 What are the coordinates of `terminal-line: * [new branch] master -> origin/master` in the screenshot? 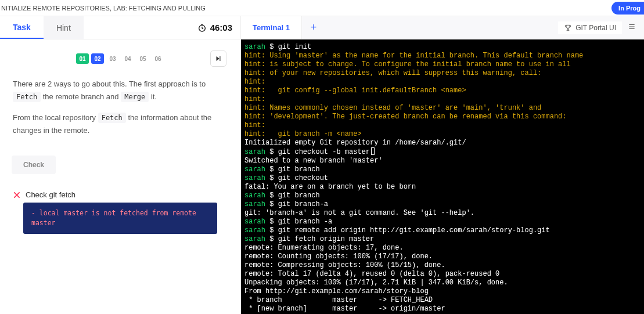 It's located at (442, 309).